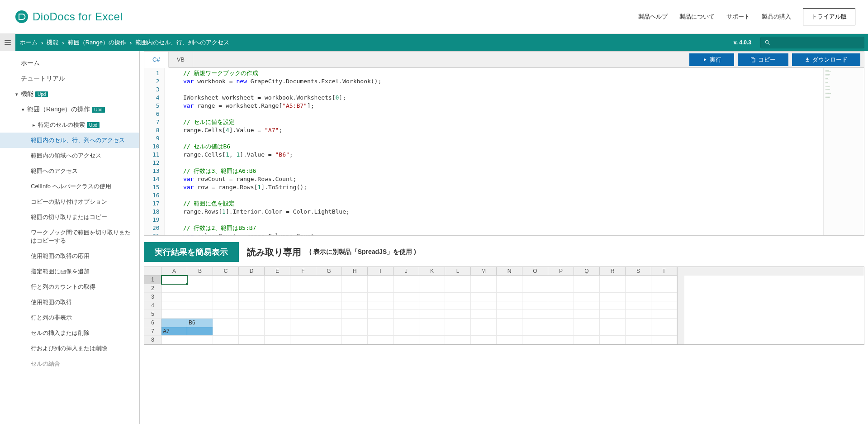 This screenshot has height=424, width=868. What do you see at coordinates (70, 348) in the screenshot?
I see `sidebar-item: 行および列の挿入または削除` at bounding box center [70, 348].